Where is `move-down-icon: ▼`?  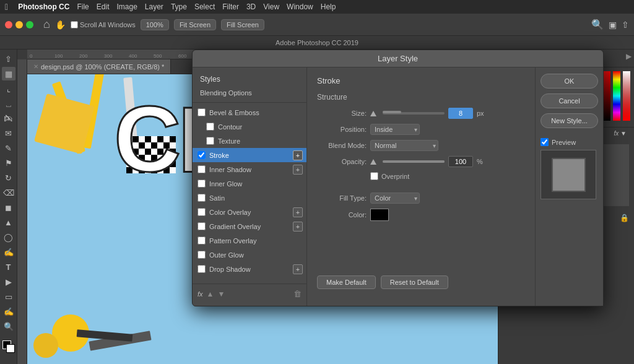
move-down-icon: ▼ is located at coordinates (221, 294).